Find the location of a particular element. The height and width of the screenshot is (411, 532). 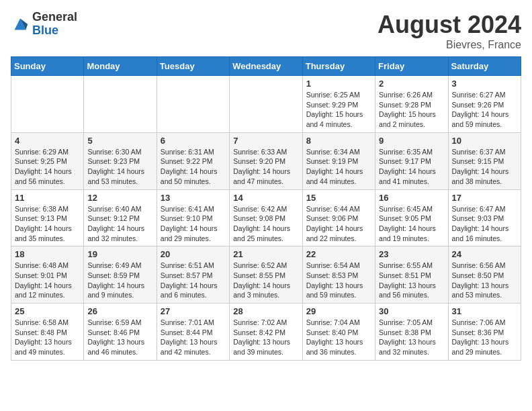

day-info: Sunrise: 6:41 AM Sunset: 9:10 PM Dayligh… is located at coordinates (193, 224).